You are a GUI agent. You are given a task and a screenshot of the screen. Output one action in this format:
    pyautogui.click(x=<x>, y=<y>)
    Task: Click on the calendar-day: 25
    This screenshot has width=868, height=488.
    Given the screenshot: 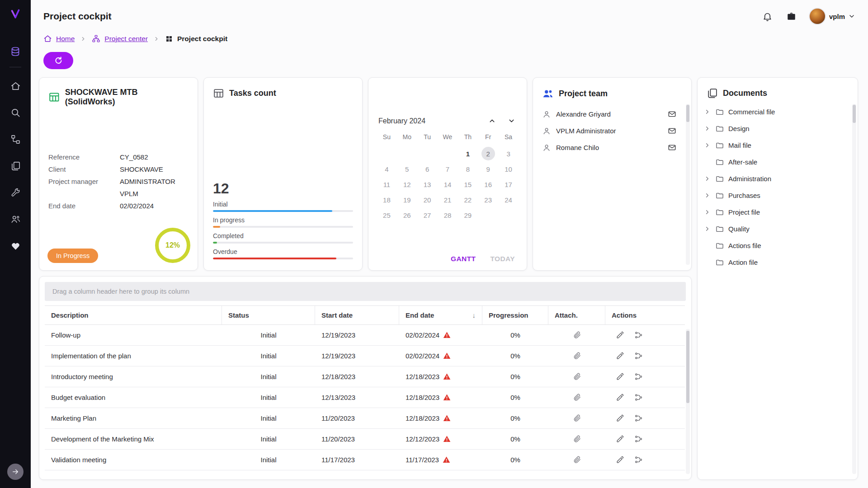 What is the action you would take?
    pyautogui.click(x=387, y=215)
    